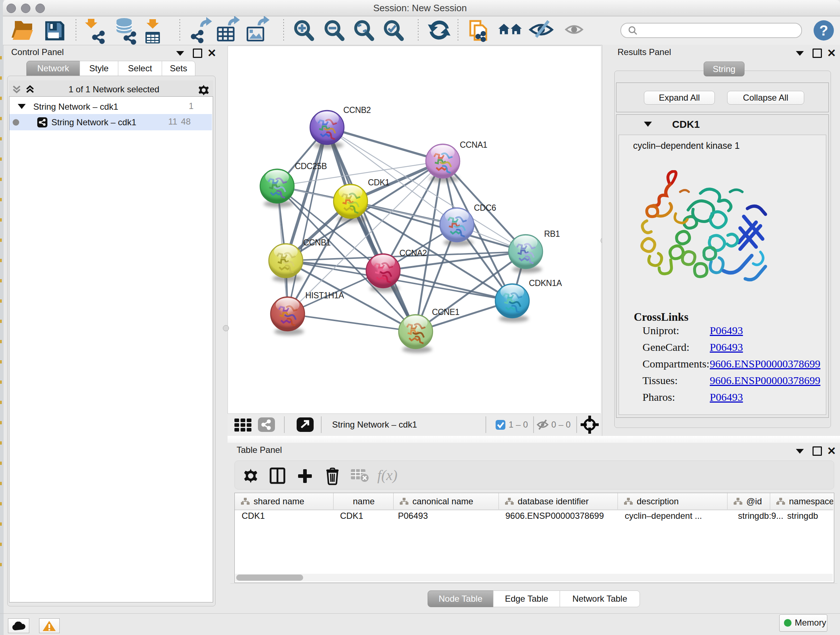 The width and height of the screenshot is (840, 635). Describe the element at coordinates (561, 424) in the screenshot. I see `svg-text: 0 – 0` at that location.